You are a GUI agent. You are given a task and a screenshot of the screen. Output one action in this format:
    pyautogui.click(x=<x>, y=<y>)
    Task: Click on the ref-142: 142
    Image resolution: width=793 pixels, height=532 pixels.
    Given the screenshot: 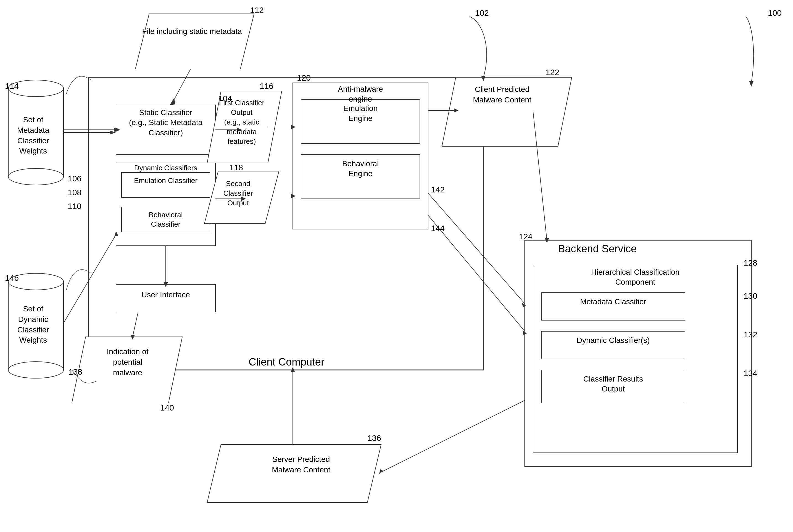 What is the action you would take?
    pyautogui.click(x=438, y=190)
    